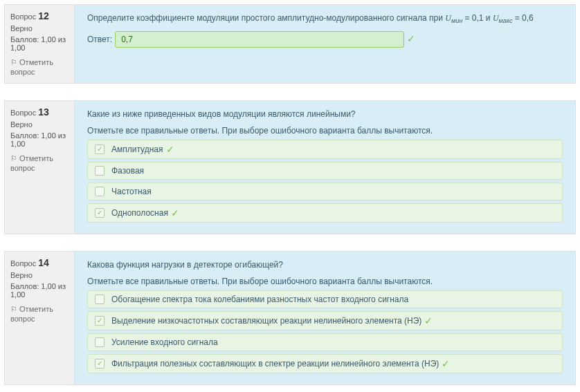 The width and height of the screenshot is (580, 392). What do you see at coordinates (260, 39) in the screenshot?
I see `answer-input` at bounding box center [260, 39].